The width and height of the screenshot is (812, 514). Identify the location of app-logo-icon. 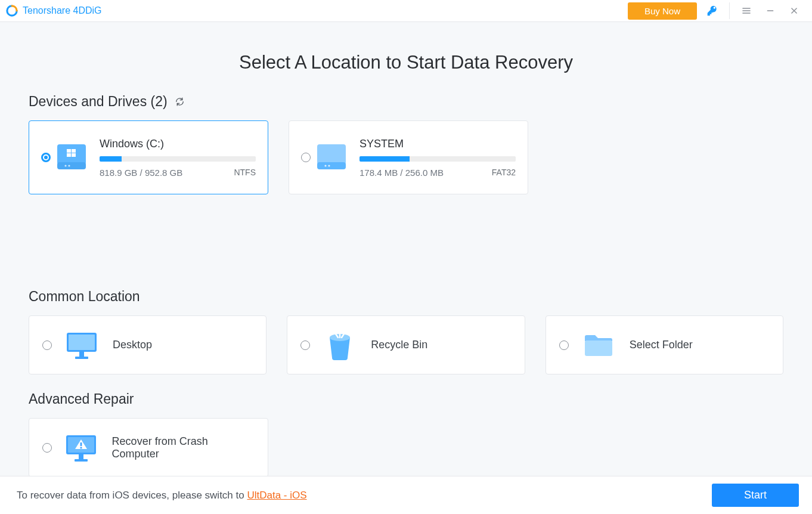
(12, 11).